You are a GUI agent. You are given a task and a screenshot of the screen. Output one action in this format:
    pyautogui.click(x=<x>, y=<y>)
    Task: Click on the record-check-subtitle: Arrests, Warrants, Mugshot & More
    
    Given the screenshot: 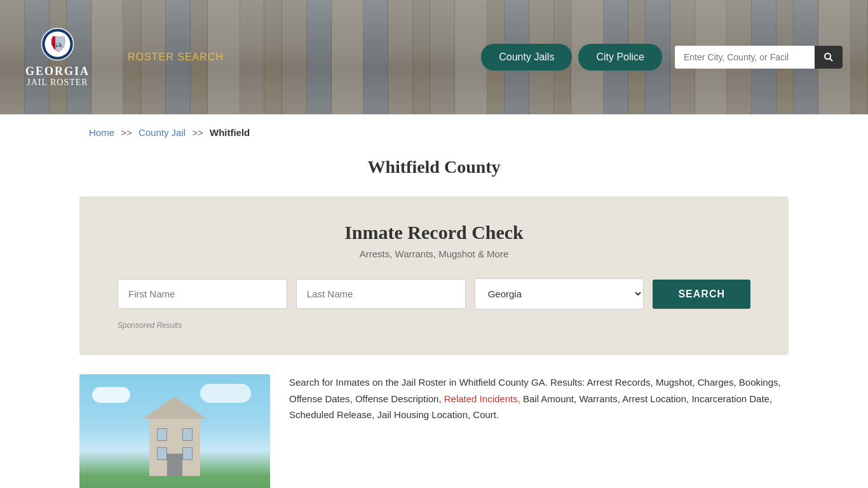 What is the action you would take?
    pyautogui.click(x=434, y=254)
    